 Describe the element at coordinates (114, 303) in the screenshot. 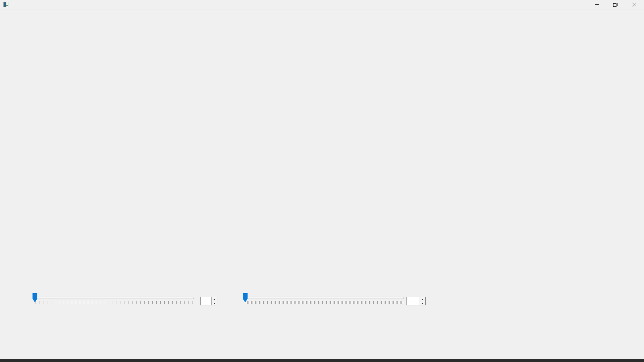

I see `rf-gain-slider-ticks` at that location.